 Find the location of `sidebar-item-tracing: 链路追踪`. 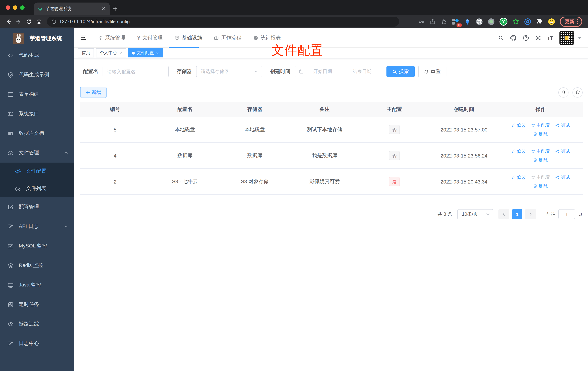

sidebar-item-tracing: 链路追踪 is located at coordinates (37, 324).